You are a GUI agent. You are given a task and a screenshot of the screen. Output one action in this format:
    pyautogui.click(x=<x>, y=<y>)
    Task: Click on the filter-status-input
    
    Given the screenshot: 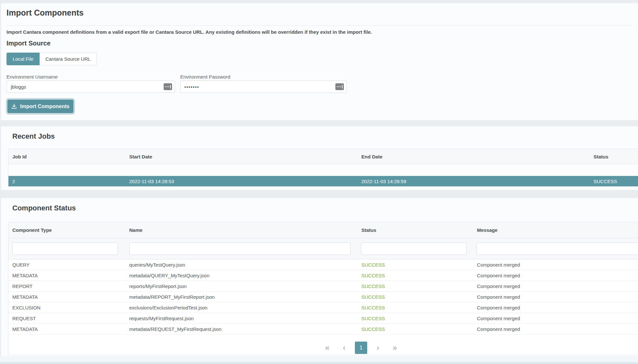 What is the action you would take?
    pyautogui.click(x=414, y=249)
    